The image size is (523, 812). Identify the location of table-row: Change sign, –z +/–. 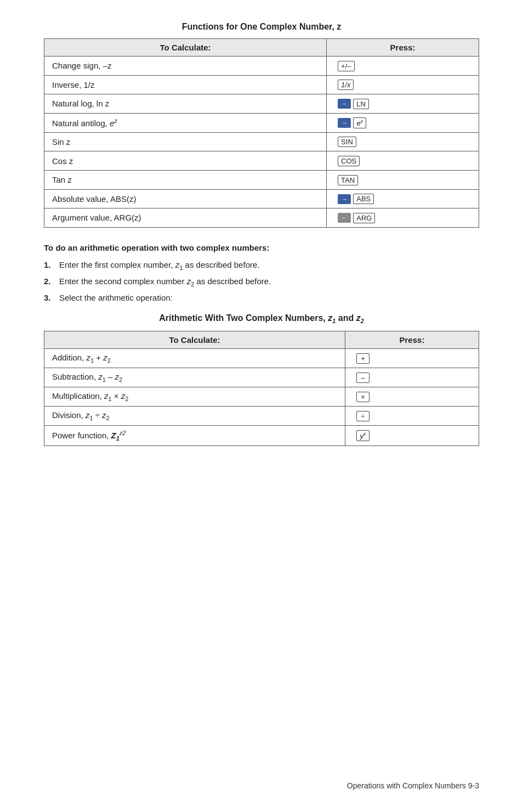
(262, 66).